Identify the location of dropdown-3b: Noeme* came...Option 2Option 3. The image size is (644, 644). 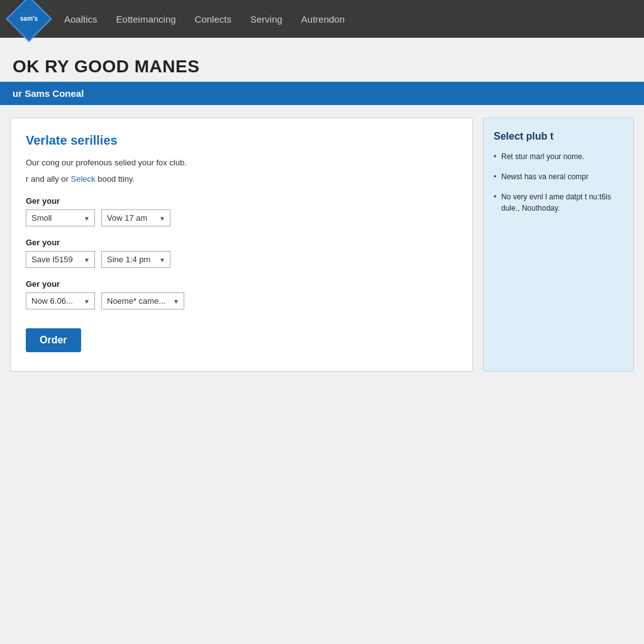
(143, 301).